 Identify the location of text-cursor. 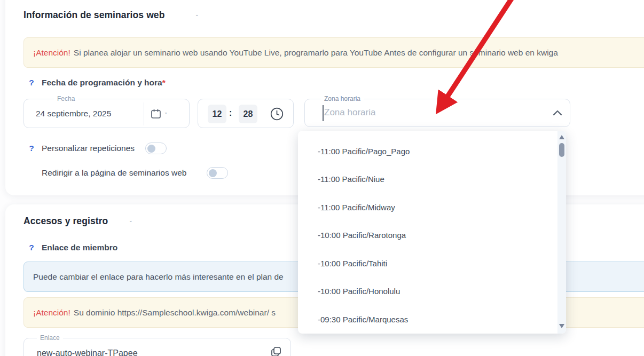
(323, 113).